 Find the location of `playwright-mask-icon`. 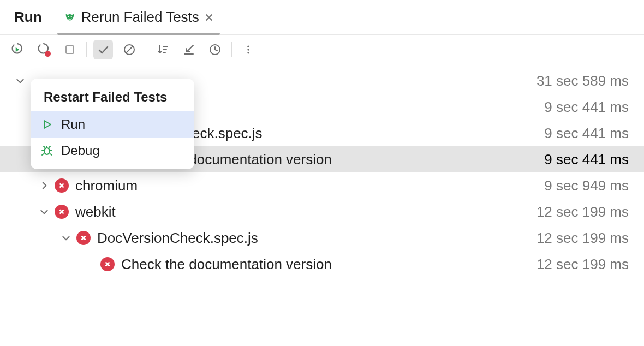

playwright-mask-icon is located at coordinates (70, 17).